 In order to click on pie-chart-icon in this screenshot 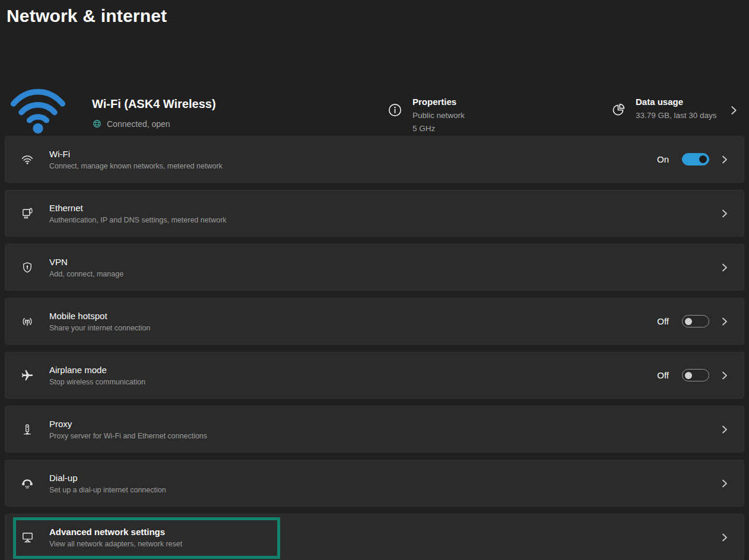, I will do `click(618, 111)`.